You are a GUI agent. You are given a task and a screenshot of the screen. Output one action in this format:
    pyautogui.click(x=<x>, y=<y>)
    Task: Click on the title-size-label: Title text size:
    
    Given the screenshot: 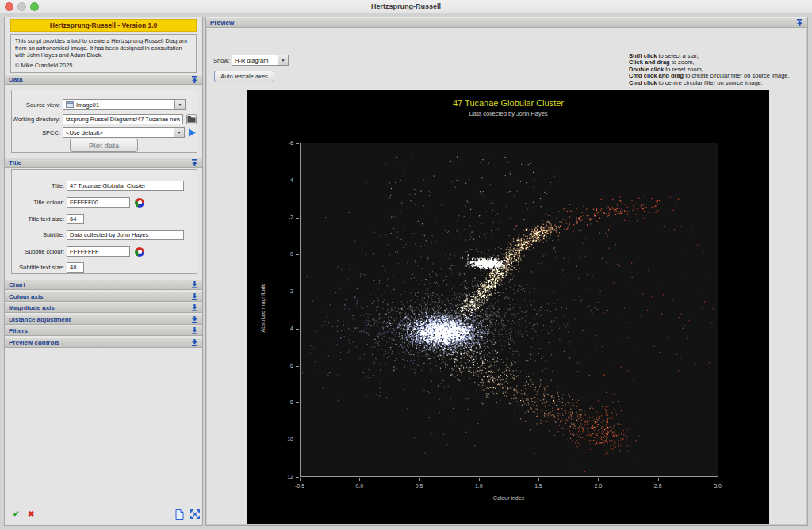 What is the action you would take?
    pyautogui.click(x=38, y=219)
    